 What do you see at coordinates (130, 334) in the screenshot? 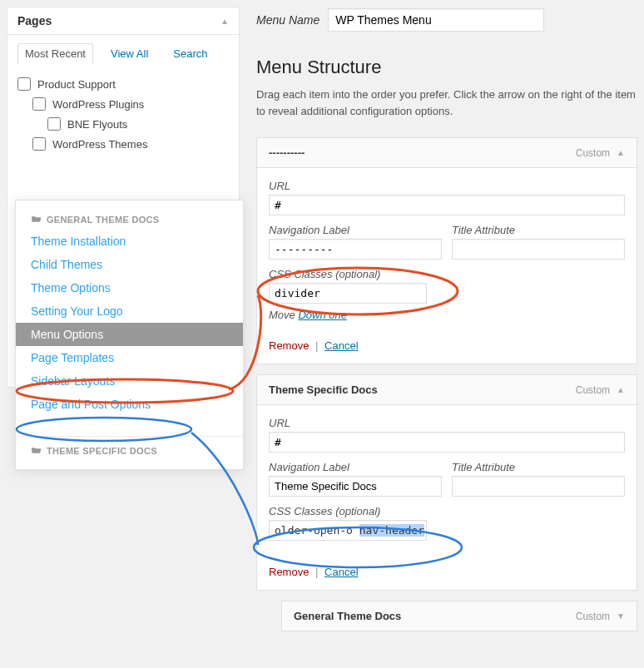
I see `docs-popup: GENERAL THEME DOCS Theme Installation Ch…` at bounding box center [130, 334].